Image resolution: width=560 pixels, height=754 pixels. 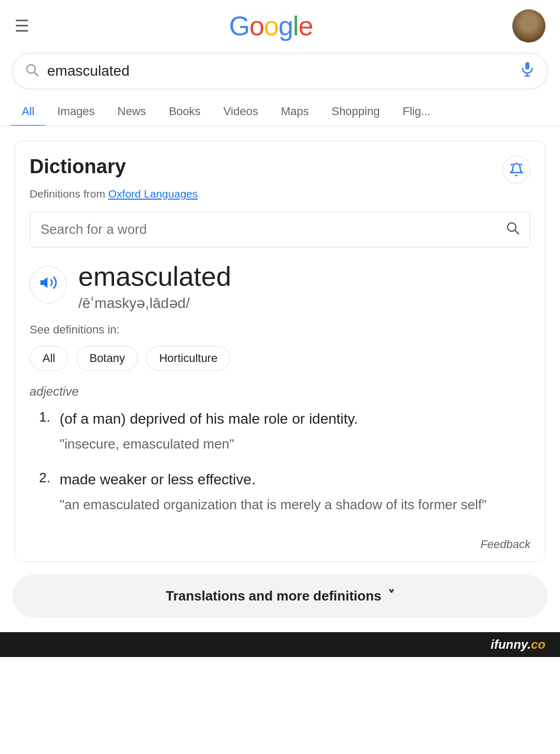 I want to click on ifunny-bar: ifunny.co, so click(x=280, y=645).